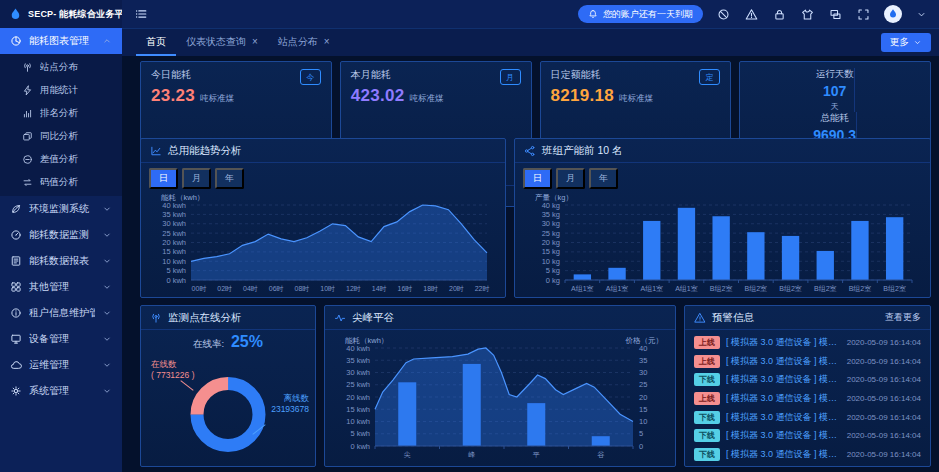 This screenshot has width=939, height=472. What do you see at coordinates (328, 288) in the screenshot?
I see `svg-text: 10时` at bounding box center [328, 288].